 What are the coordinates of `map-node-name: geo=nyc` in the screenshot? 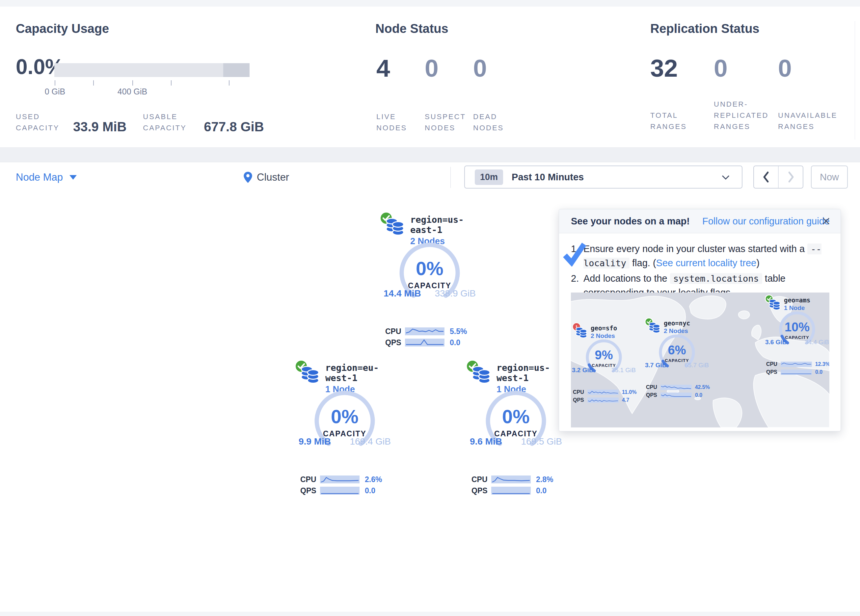 It's located at (677, 323).